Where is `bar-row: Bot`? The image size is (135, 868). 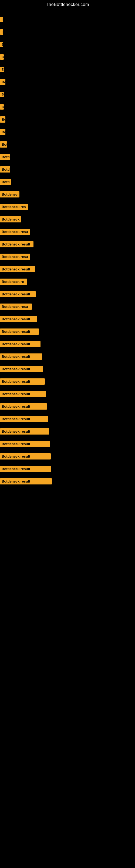
bar-row: Bot is located at coordinates (68, 144).